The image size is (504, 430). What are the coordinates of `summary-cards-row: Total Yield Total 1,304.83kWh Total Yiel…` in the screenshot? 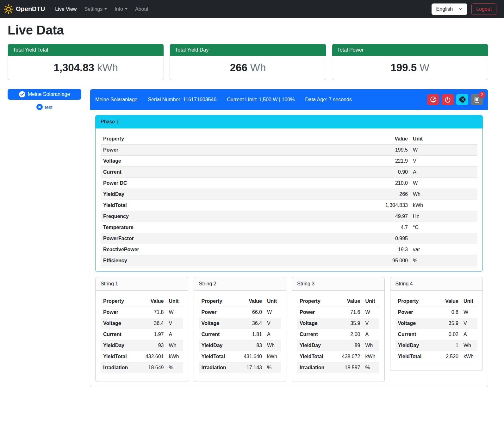 It's located at (248, 62).